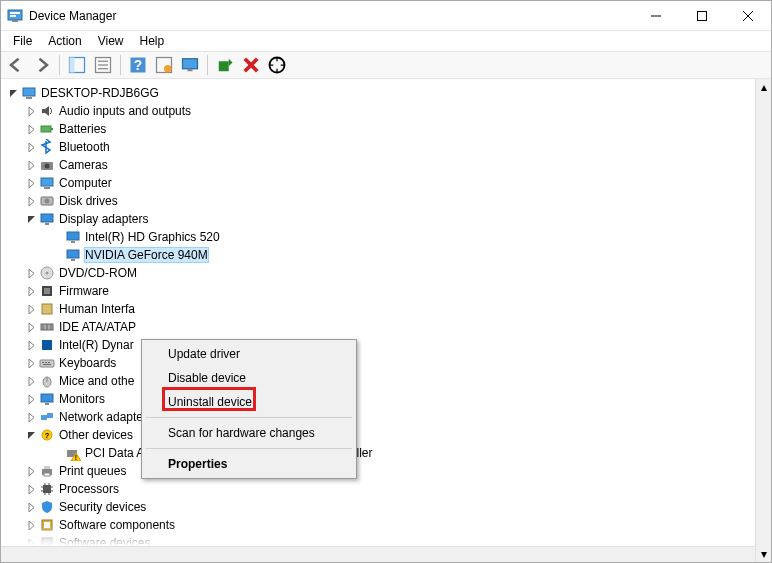 Image resolution: width=772 pixels, height=563 pixels. What do you see at coordinates (47, 363) in the screenshot?
I see `keyboard-icon` at bounding box center [47, 363].